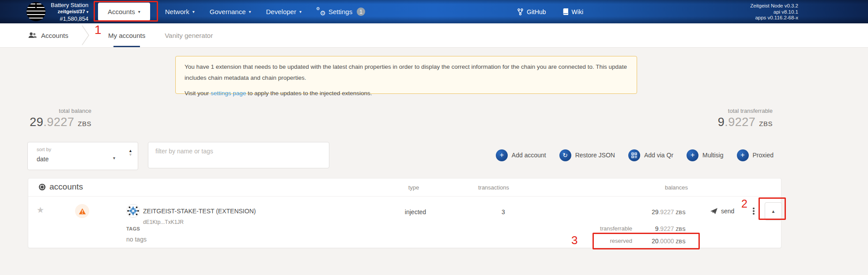 The image size is (868, 275). I want to click on node-version-info: Zeitgeist Node v0.3.2 api v8.10.1 apps v…, so click(774, 12).